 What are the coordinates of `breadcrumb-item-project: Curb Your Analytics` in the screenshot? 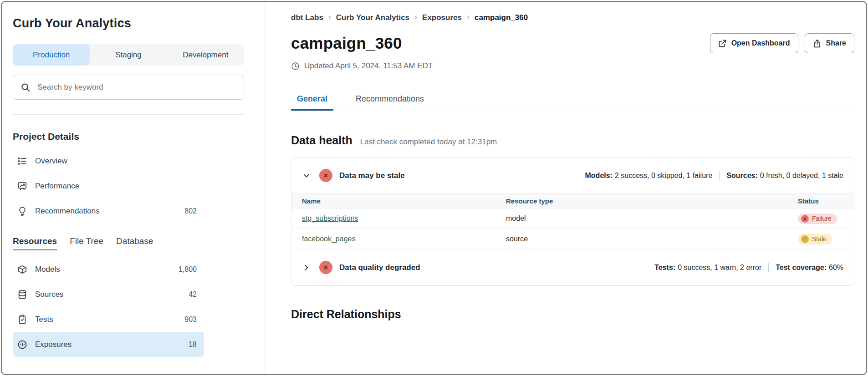 It's located at (373, 18).